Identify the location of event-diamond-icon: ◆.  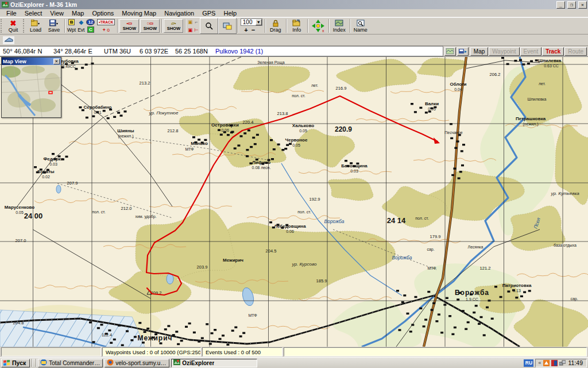
(81, 22).